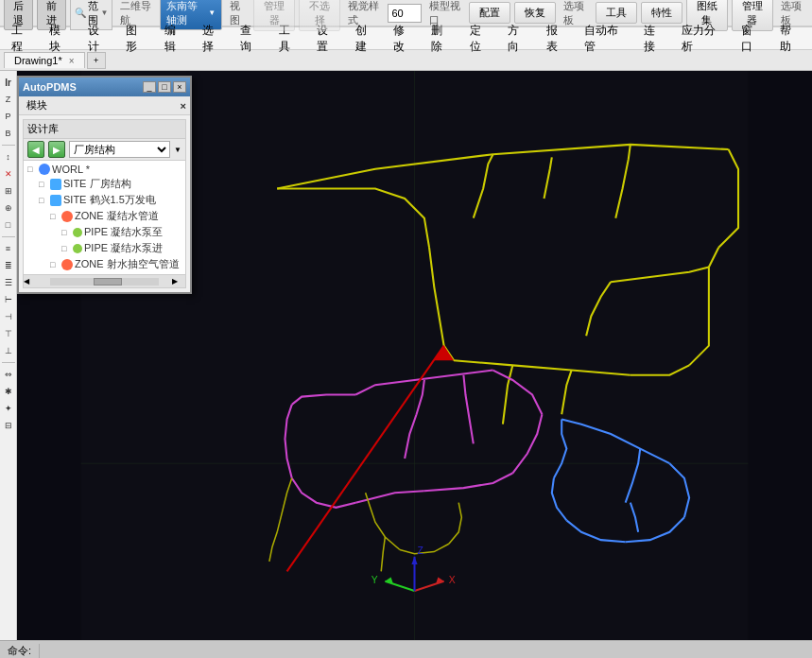 This screenshot has height=658, width=812. I want to click on tree-item-pipe2: □ PIPE 凝结水泵进, so click(104, 248).